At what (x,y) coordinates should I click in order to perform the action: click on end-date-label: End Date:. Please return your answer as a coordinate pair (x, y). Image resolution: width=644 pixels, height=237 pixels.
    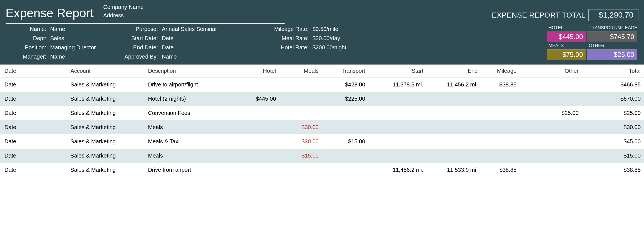
    Looking at the image, I should click on (134, 47).